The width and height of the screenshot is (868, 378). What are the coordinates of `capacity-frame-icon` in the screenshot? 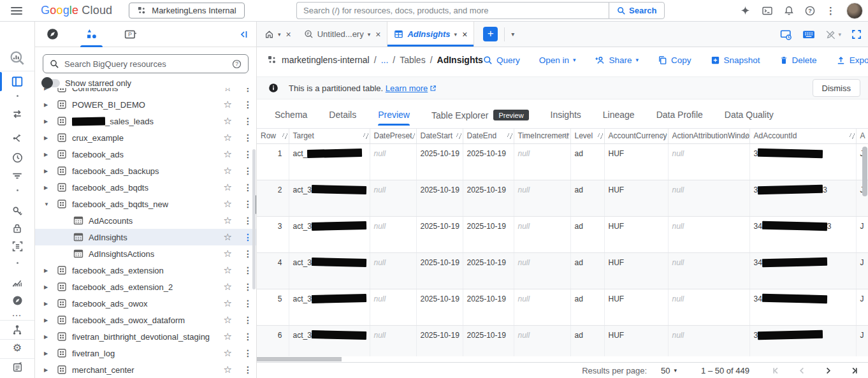 It's located at (17, 246).